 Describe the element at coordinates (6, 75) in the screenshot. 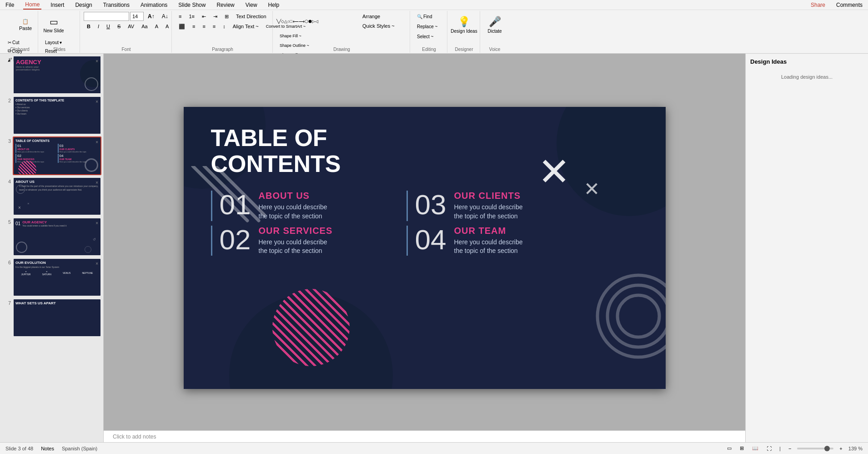

I see `slide-num-1: 1` at that location.